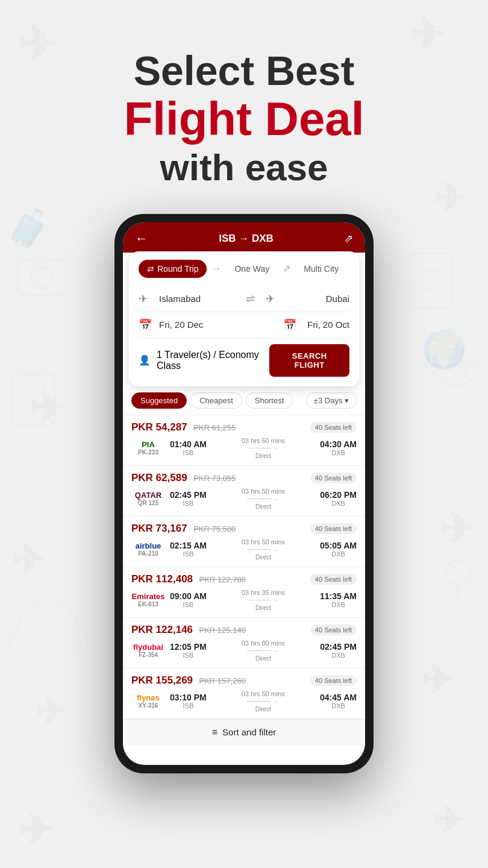 The height and width of the screenshot is (868, 488). What do you see at coordinates (249, 732) in the screenshot?
I see `sort-label: Sort and filter` at bounding box center [249, 732].